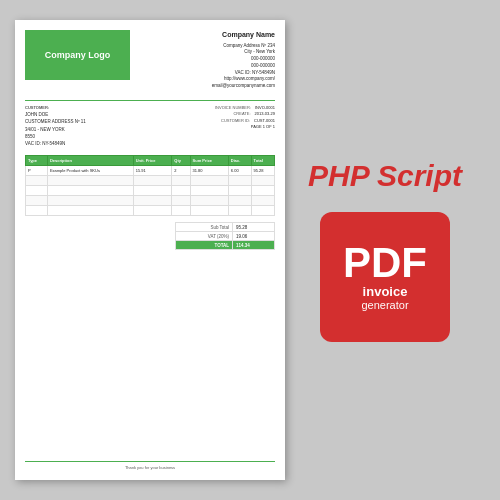 The height and width of the screenshot is (500, 500). I want to click on col-disc: Disc., so click(240, 161).